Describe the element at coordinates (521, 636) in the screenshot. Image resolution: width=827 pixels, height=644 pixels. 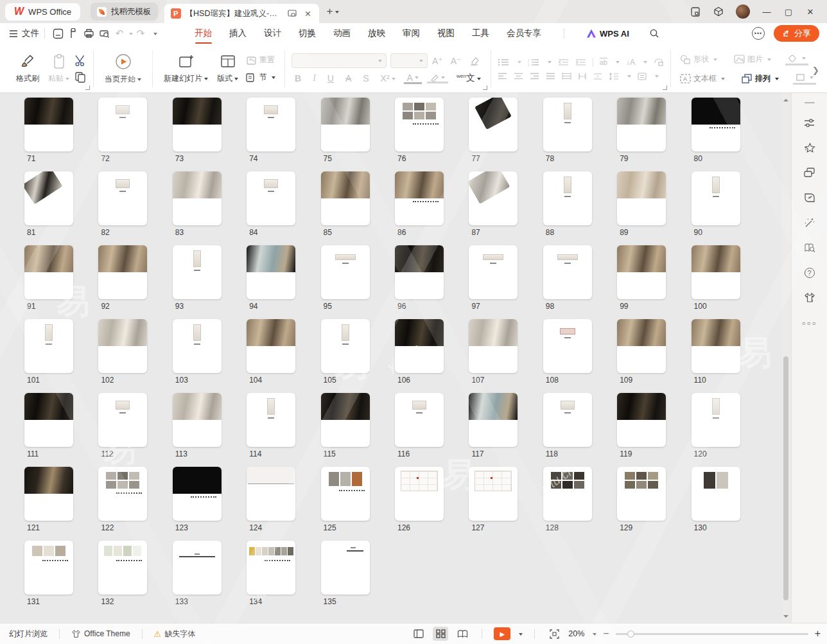
I see `play-options-chevron-icon` at that location.